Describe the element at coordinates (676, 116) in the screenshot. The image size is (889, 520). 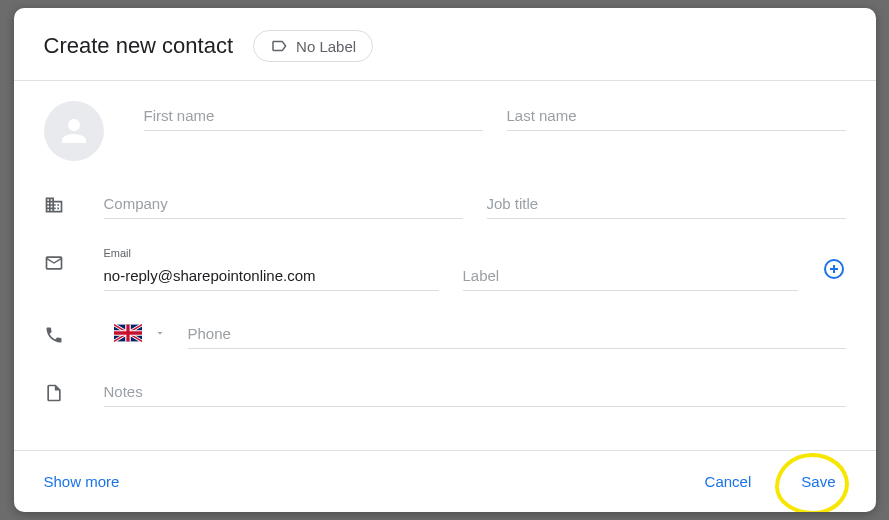
I see `last-name-field-wrap` at that location.